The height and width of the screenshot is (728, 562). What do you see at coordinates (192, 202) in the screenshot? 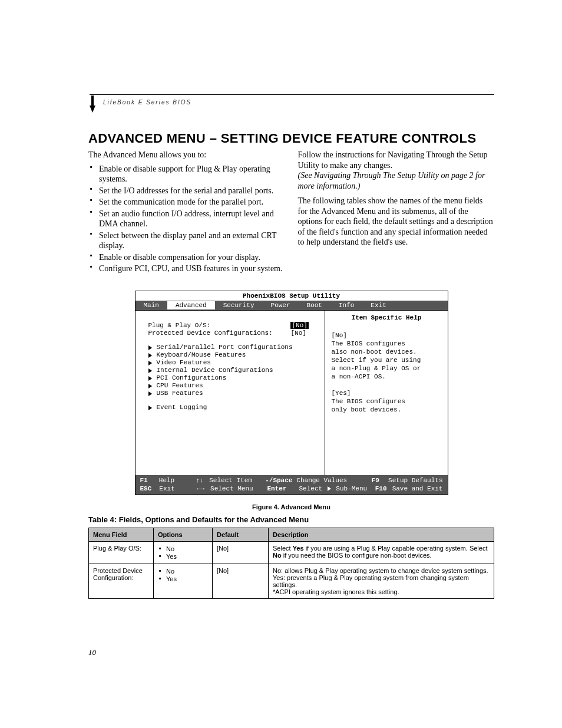
I see `feature-item: Set the communication mode for the paral…` at bounding box center [192, 202].